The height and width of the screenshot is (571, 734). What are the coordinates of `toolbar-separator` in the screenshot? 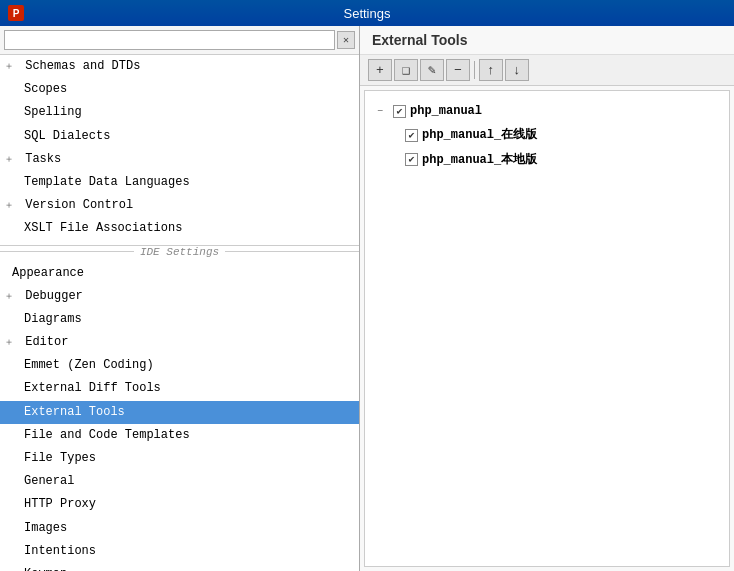 It's located at (474, 70).